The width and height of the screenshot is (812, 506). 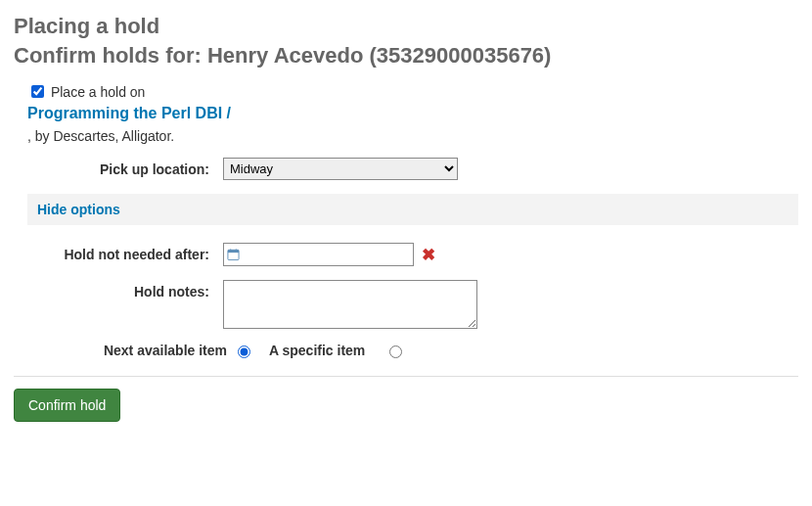 What do you see at coordinates (460, 55) in the screenshot?
I see `patron-card: (35329000035676)` at bounding box center [460, 55].